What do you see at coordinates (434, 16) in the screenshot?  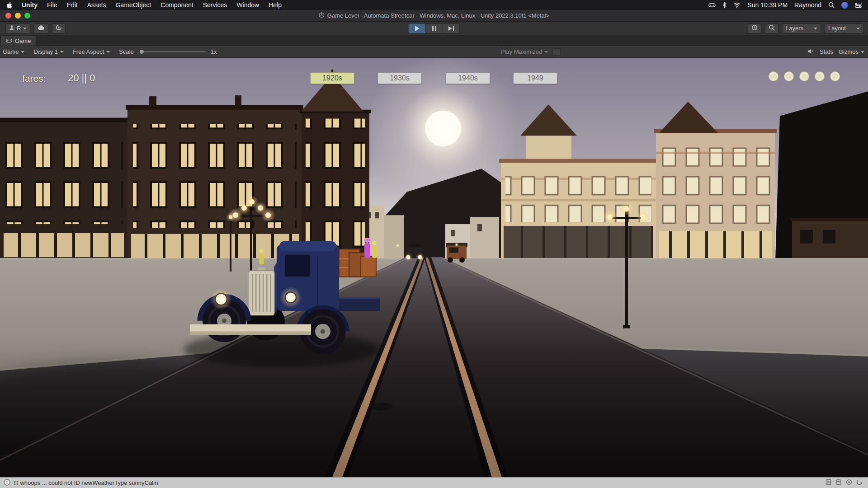 I see `window-titlebar: Game Level - Automata Streetcar - Window…` at bounding box center [434, 16].